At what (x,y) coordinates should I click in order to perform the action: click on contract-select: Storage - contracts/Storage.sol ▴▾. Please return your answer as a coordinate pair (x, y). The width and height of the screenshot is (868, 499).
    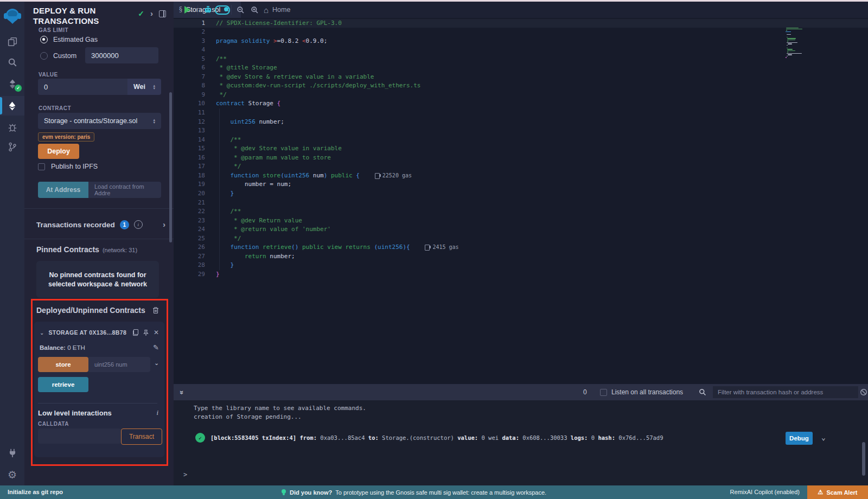
    Looking at the image, I should click on (100, 121).